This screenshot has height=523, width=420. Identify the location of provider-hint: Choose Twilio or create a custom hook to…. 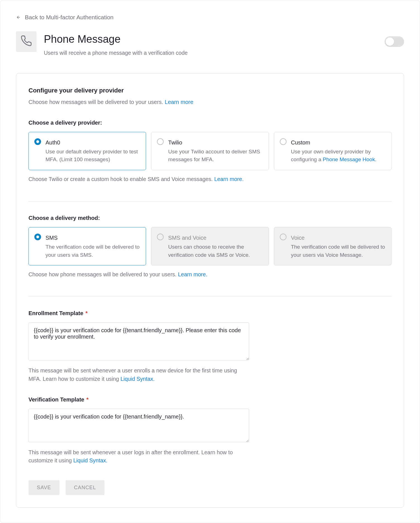
(210, 179).